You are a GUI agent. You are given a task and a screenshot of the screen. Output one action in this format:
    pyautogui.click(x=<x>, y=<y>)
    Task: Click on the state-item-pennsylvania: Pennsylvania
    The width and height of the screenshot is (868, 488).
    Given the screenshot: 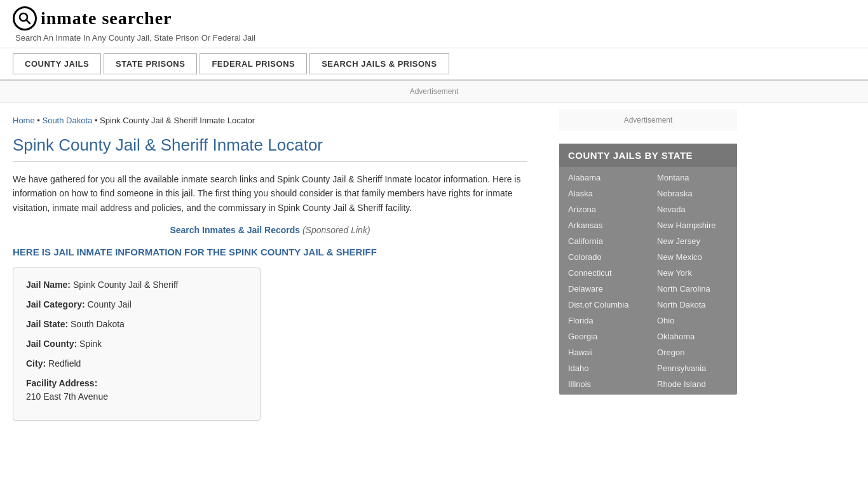 What is the action you would take?
    pyautogui.click(x=693, y=369)
    